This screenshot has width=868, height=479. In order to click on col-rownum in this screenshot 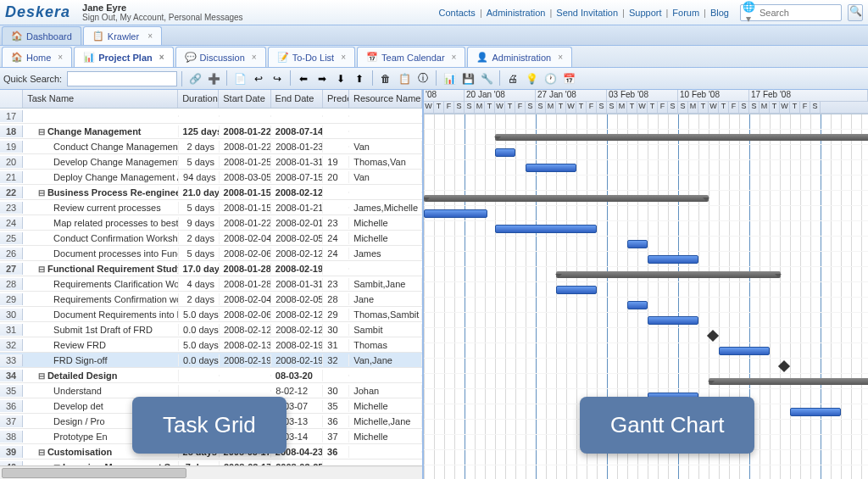, I will do `click(12, 98)`.